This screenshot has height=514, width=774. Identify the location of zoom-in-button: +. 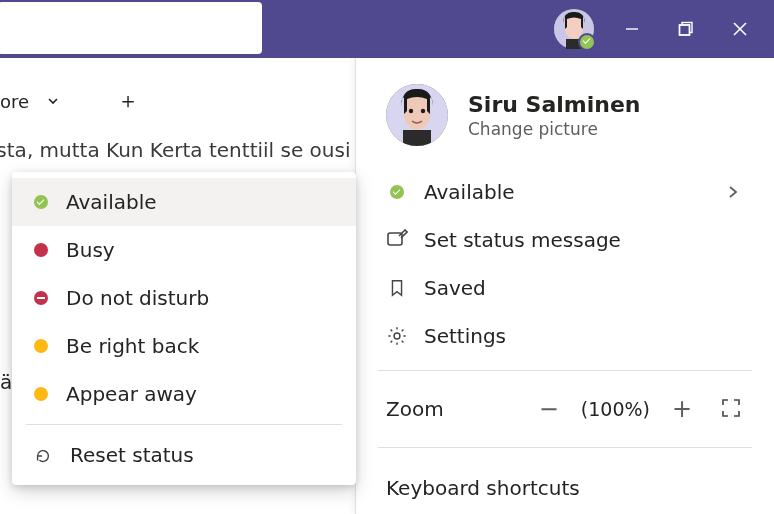
(682, 409).